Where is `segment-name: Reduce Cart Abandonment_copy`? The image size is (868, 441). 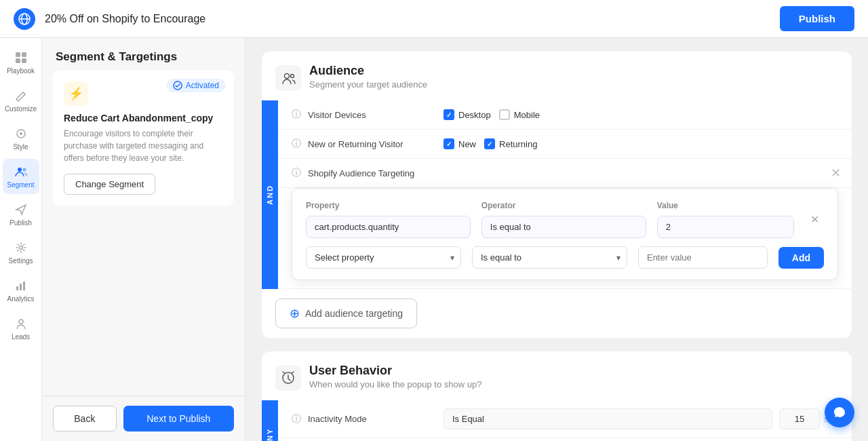
segment-name: Reduce Cart Abandonment_copy is located at coordinates (144, 118).